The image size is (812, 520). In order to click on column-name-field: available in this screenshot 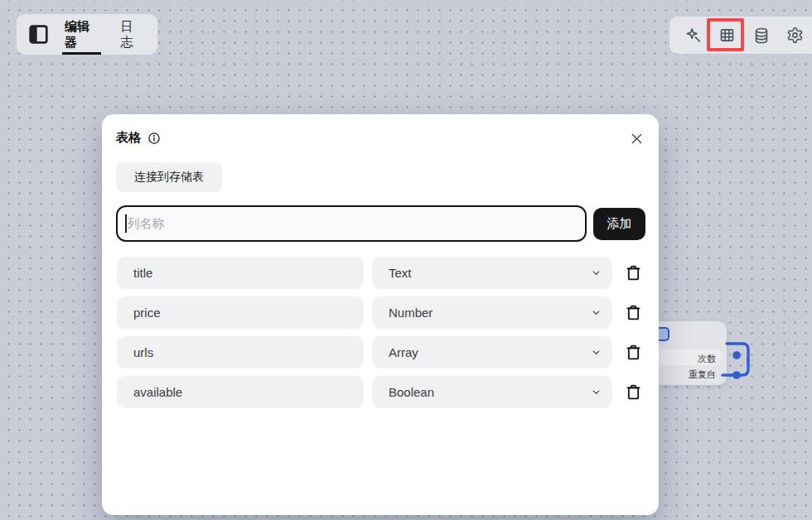, I will do `click(240, 392)`.